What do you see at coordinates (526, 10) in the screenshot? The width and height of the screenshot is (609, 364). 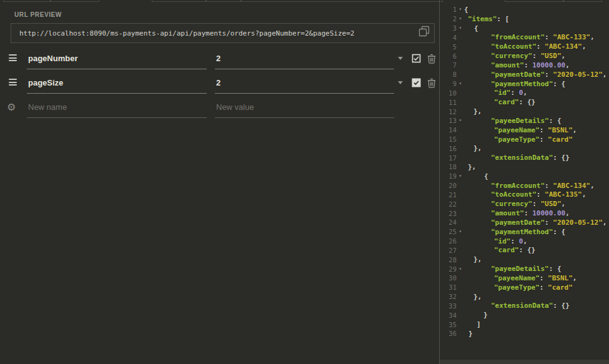 I see `json-line: 1▾{` at bounding box center [526, 10].